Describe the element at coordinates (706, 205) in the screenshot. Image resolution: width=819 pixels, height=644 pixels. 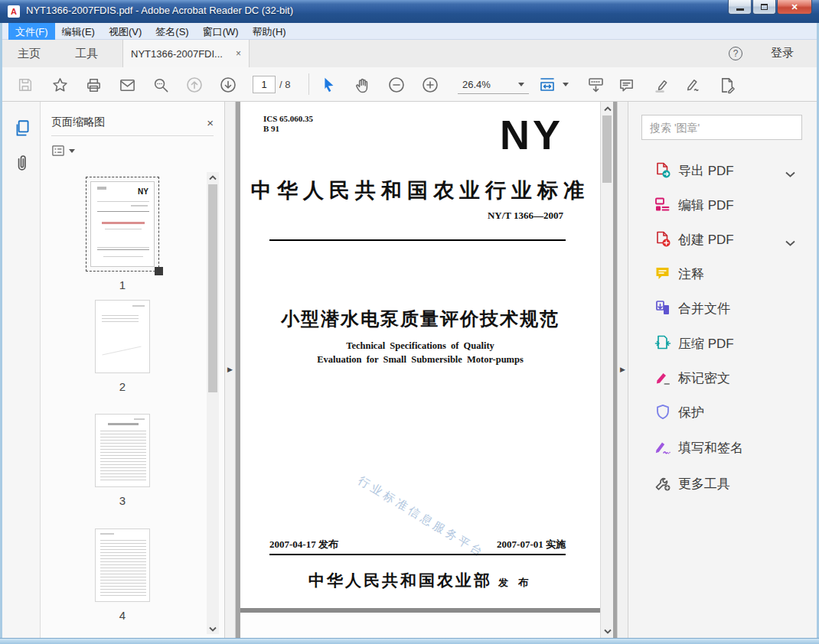
I see `tool-label: 编辑 PDF` at that location.